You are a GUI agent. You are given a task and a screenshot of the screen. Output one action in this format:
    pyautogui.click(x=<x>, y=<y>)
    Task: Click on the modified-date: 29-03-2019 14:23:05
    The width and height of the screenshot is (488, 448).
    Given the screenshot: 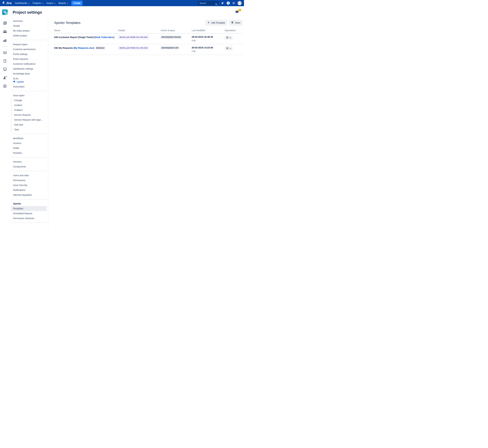 What is the action you would take?
    pyautogui.click(x=207, y=48)
    